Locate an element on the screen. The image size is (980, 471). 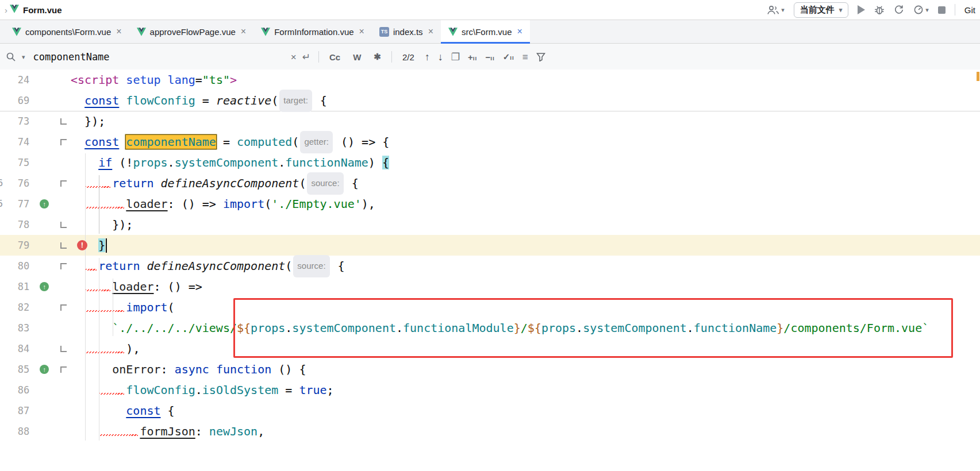
remove-occurrence-button: −ıı is located at coordinates (490, 57).